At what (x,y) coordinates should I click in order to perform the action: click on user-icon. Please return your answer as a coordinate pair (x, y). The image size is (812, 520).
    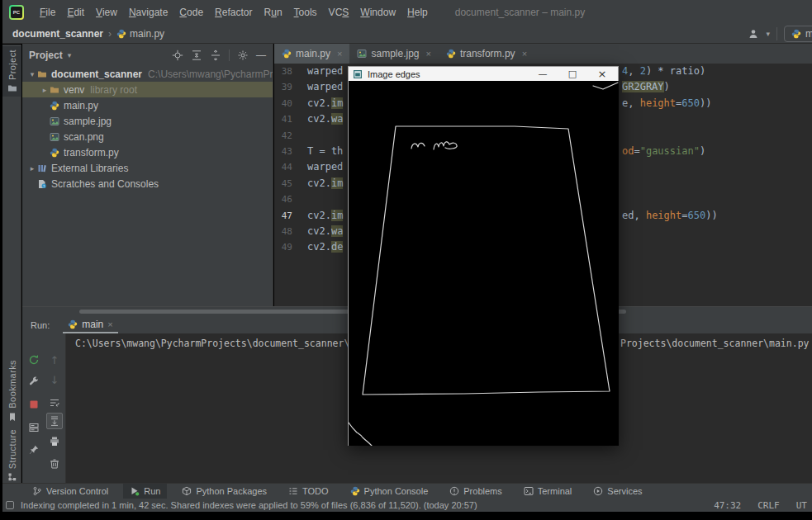
    Looking at the image, I should click on (753, 34).